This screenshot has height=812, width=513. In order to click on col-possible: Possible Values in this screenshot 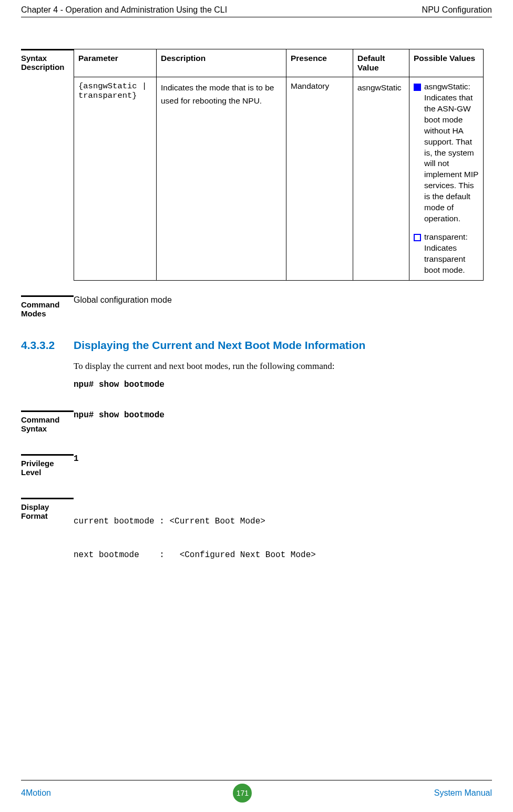, I will do `click(447, 63)`.